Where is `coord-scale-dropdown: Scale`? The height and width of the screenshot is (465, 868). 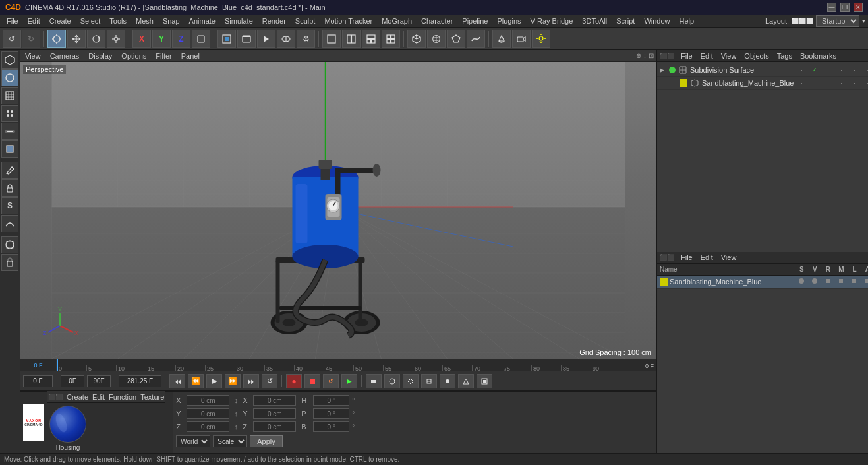
coord-scale-dropdown: Scale is located at coordinates (230, 441).